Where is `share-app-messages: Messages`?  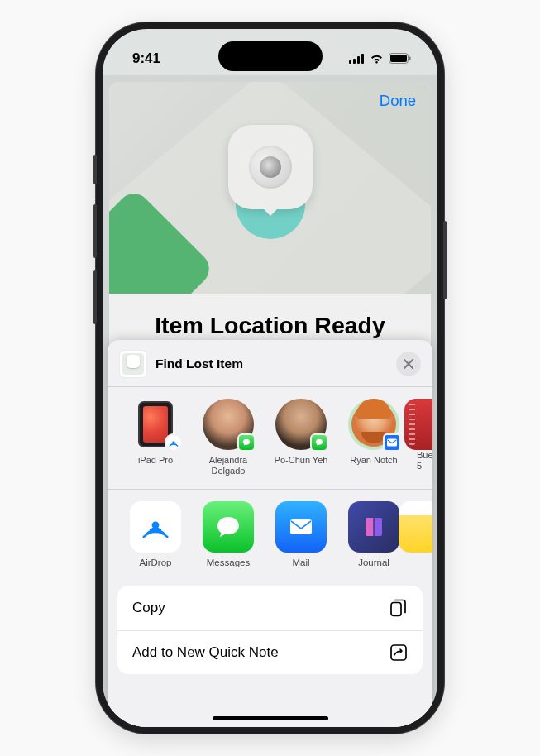
share-app-messages: Messages is located at coordinates (228, 534).